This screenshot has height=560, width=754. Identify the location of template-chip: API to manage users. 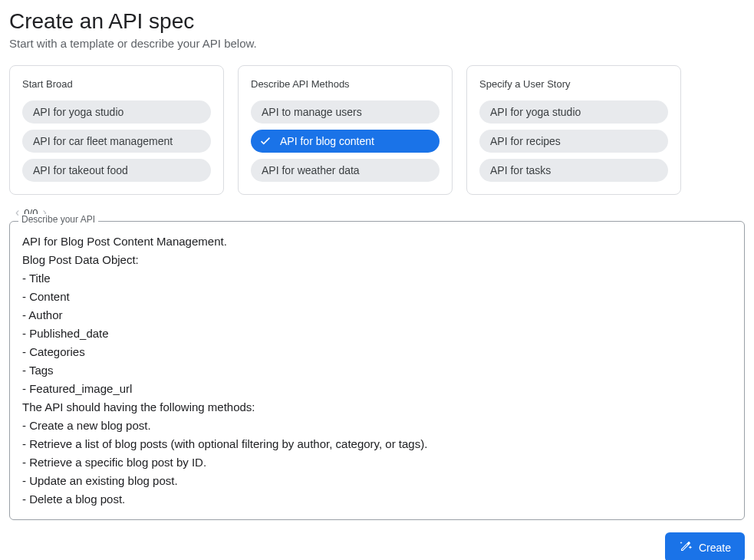
(345, 112).